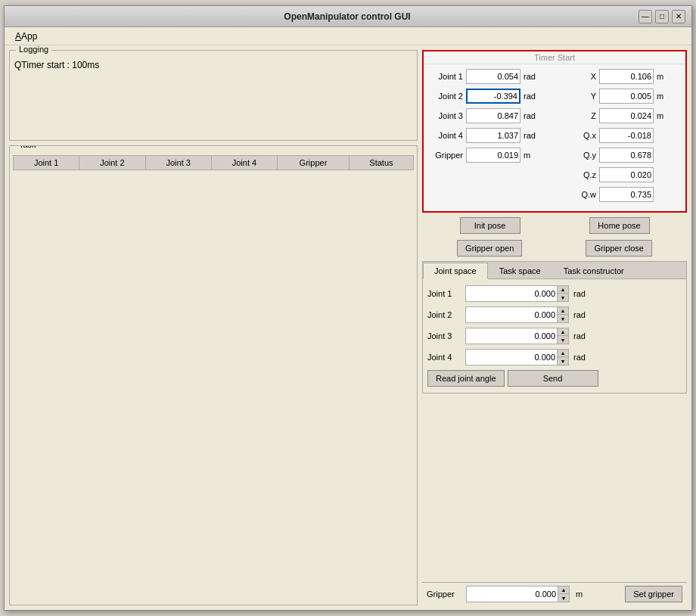 The image size is (696, 616). What do you see at coordinates (555, 138) in the screenshot?
I see `timer-inner: Joint 1 rad Joint 2 rad Joint 3` at bounding box center [555, 138].